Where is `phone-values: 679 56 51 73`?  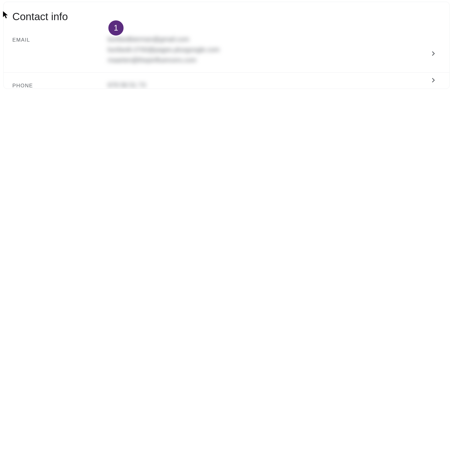
phone-values: 679 56 51 73 is located at coordinates (272, 85).